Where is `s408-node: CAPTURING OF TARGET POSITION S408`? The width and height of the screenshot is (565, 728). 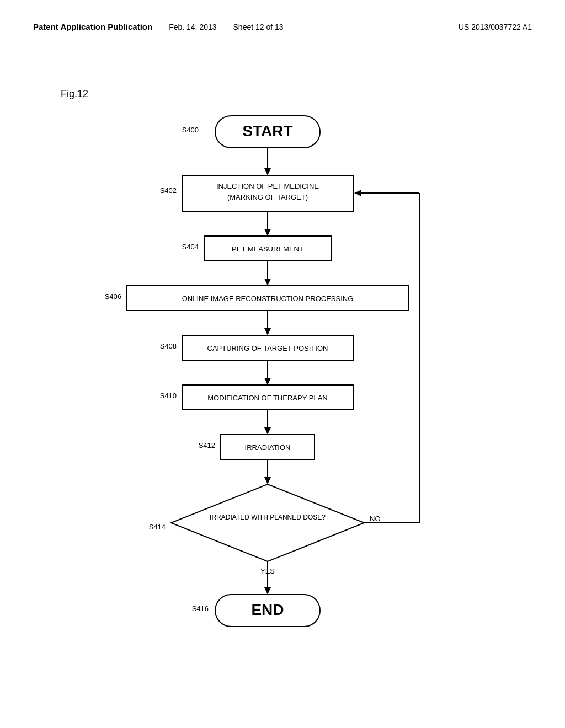 s408-node: CAPTURING OF TARGET POSITION S408 is located at coordinates (257, 347).